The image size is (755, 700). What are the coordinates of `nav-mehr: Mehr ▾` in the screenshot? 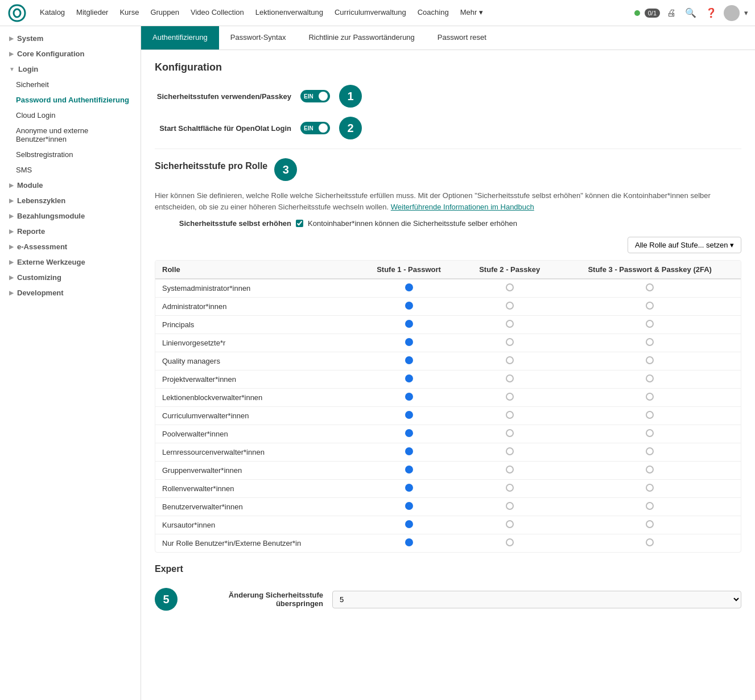 It's located at (472, 13).